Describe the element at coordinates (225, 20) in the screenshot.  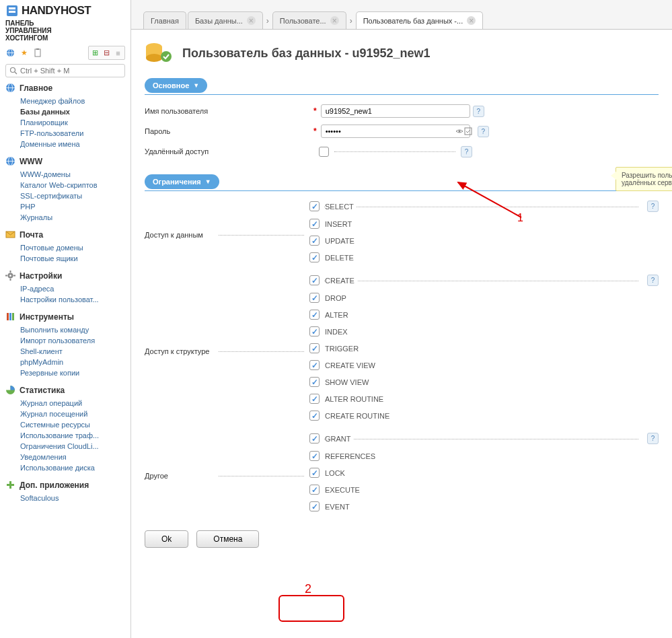
I see `tab-1: Базы данны...×` at that location.